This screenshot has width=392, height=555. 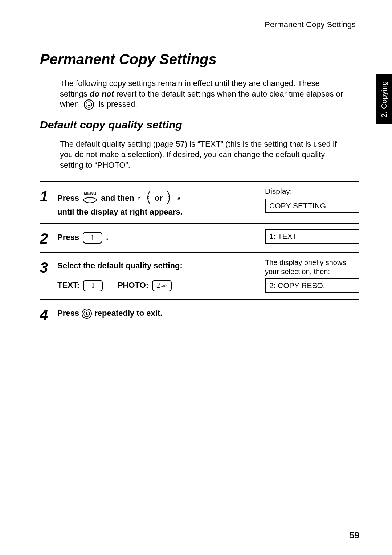 What do you see at coordinates (312, 206) in the screenshot?
I see `display-box: COPY SETTING` at bounding box center [312, 206].